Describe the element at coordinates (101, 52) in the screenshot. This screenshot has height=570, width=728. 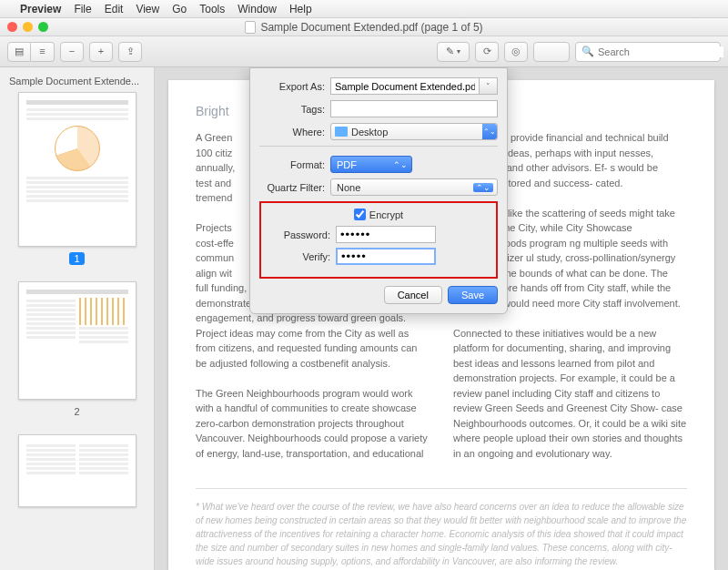
I see `zoom-in-button: +` at that location.